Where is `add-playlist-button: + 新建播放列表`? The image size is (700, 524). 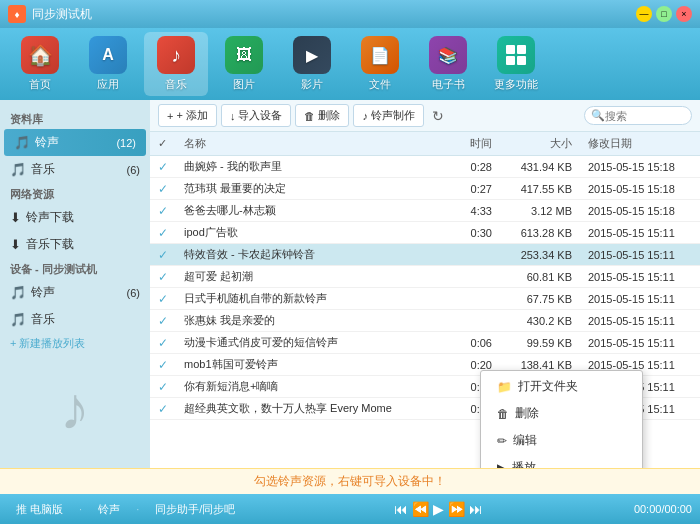 add-playlist-button: + 新建播放列表 is located at coordinates (75, 344).